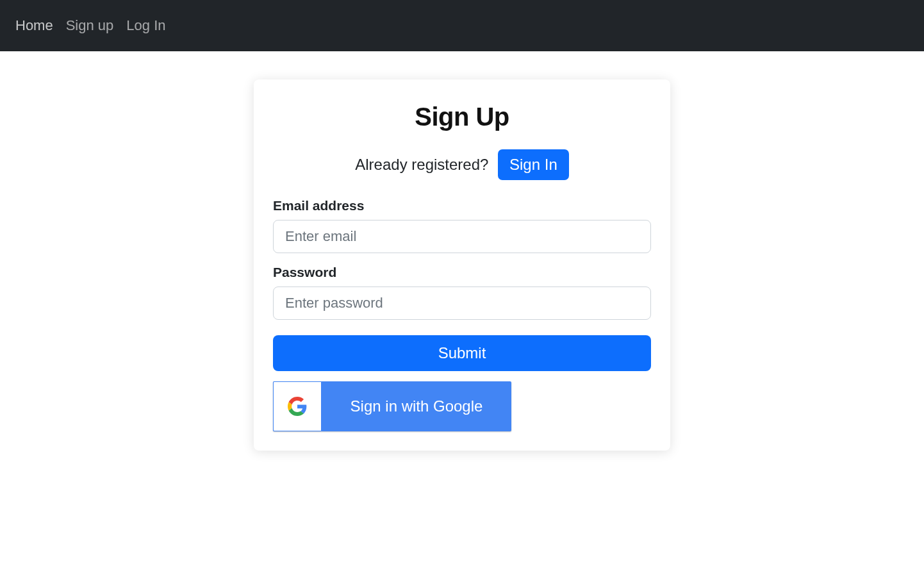  I want to click on email-field, so click(462, 237).